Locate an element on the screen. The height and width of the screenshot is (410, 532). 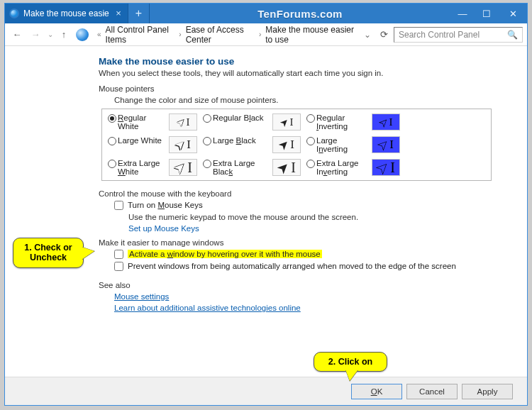
mouse-settings-link: Mouse settings is located at coordinates (303, 297).